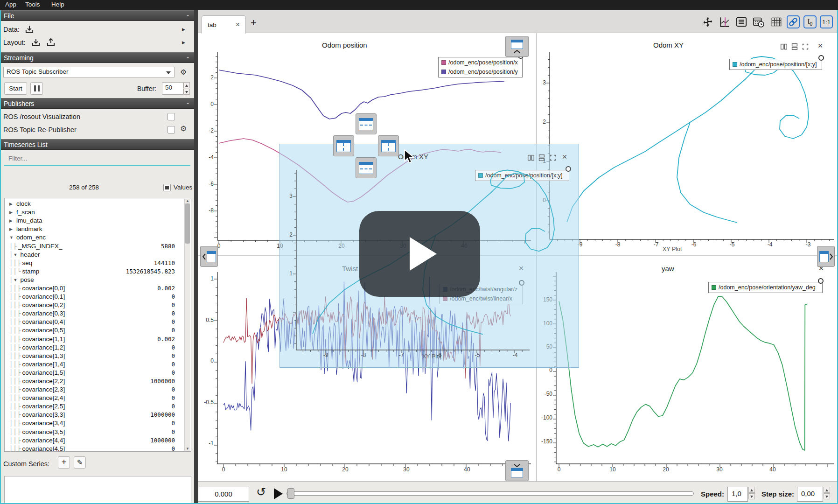 The height and width of the screenshot is (504, 838). What do you see at coordinates (98, 364) in the screenshot?
I see `tree-item-covariance[1,4]: ││├covariance[1,4]0` at bounding box center [98, 364].